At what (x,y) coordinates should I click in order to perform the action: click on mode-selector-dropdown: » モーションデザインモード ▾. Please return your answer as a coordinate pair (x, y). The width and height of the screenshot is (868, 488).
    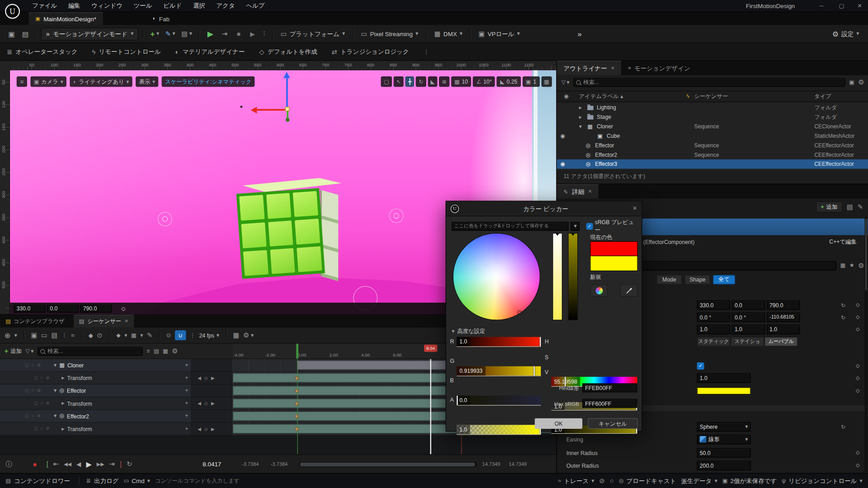
    Looking at the image, I should click on (90, 34).